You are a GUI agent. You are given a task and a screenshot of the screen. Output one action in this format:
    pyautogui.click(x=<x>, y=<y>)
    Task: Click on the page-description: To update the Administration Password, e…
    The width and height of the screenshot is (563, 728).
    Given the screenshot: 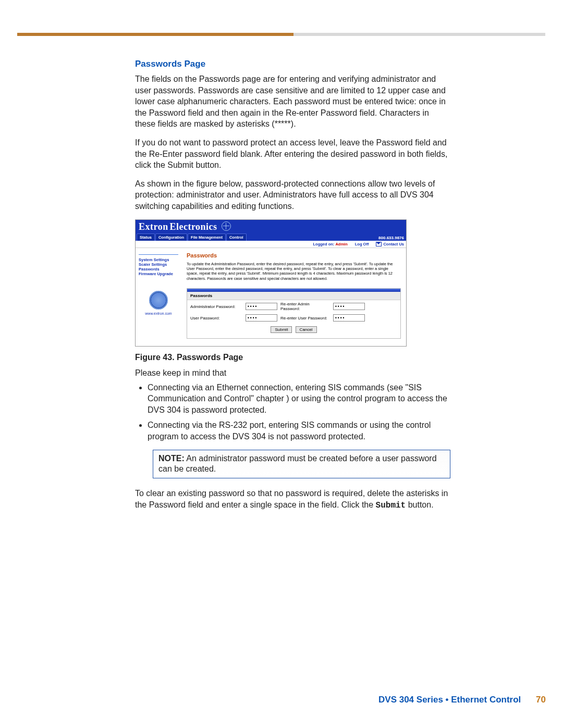 What is the action you would take?
    pyautogui.click(x=294, y=272)
    